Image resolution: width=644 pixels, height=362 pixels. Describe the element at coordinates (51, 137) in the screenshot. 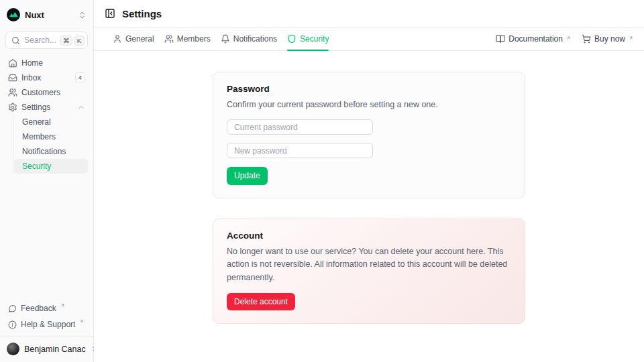

I see `sidebar-subitem-members: Members` at that location.